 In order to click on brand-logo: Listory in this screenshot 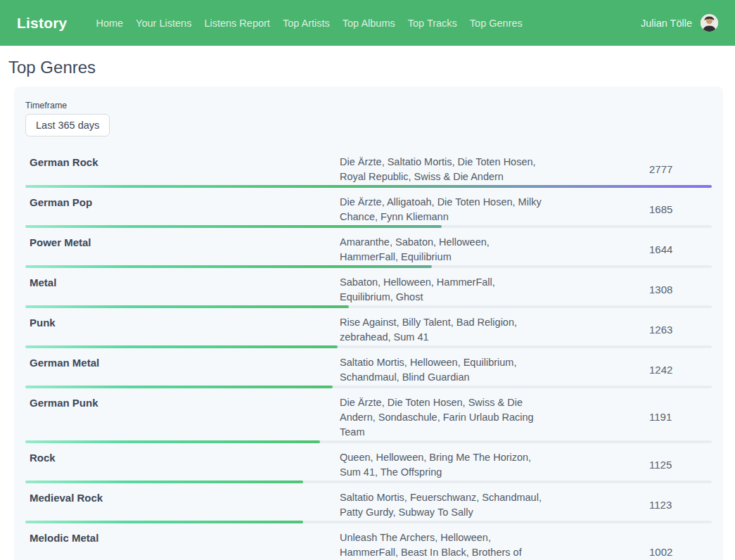, I will do `click(42, 23)`.